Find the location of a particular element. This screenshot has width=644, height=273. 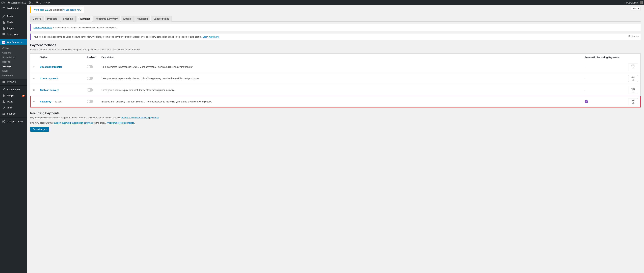

secure-notice: Your store does not appear to be using a… is located at coordinates (336, 37).